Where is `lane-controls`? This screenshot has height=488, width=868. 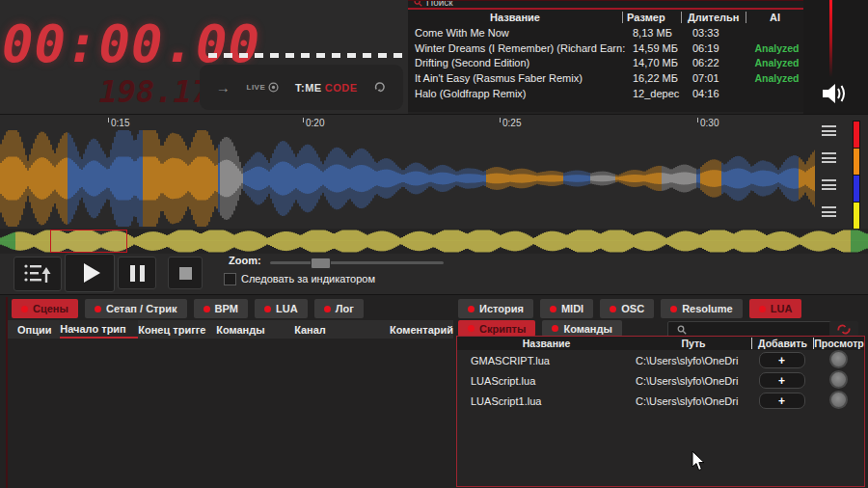
lane-controls is located at coordinates (843, 174).